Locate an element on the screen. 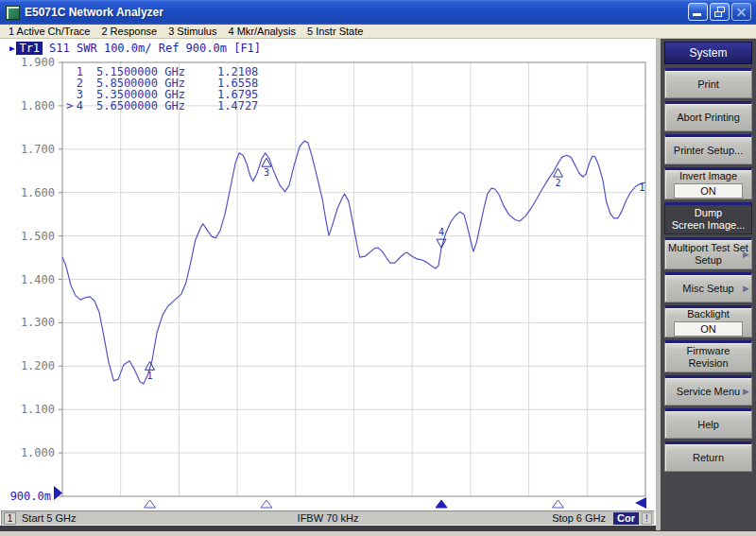 This screenshot has width=756, height=536. restore-button is located at coordinates (720, 11).